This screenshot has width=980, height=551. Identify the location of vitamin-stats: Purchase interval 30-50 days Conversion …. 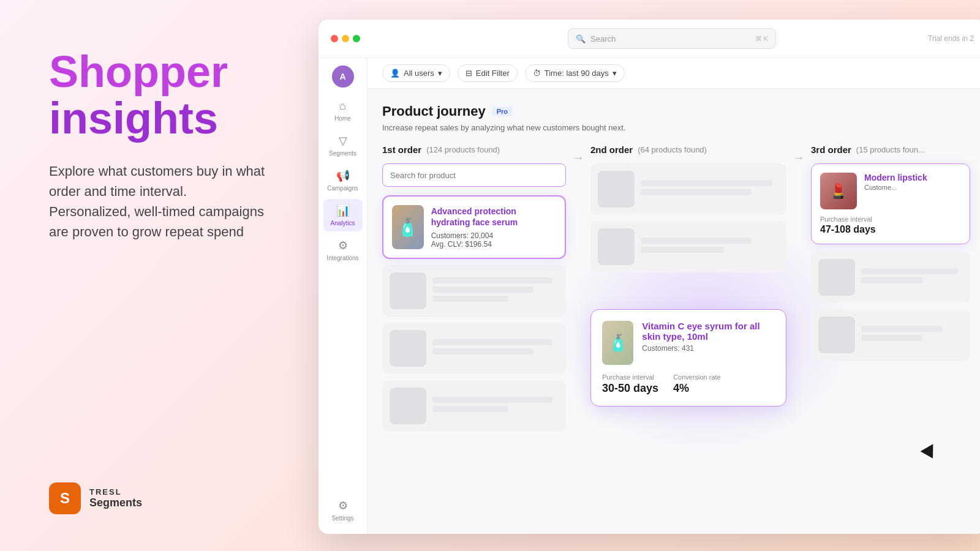
(688, 384).